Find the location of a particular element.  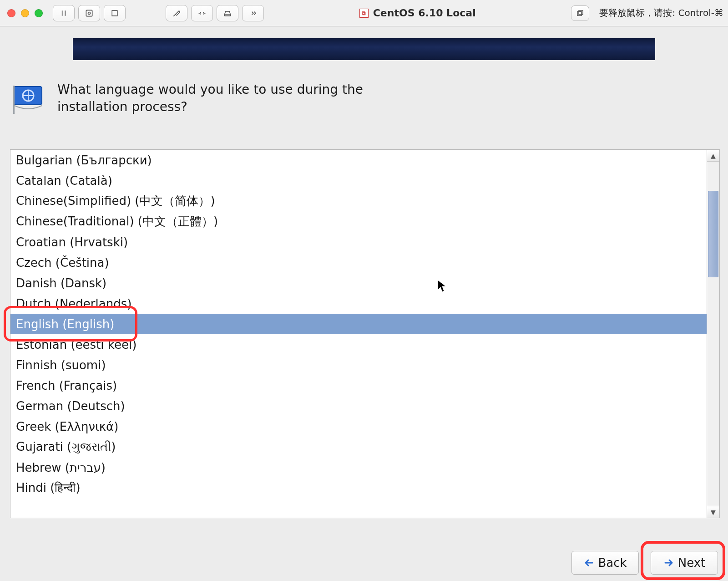

scroll-down-button: ▼ is located at coordinates (713, 512).